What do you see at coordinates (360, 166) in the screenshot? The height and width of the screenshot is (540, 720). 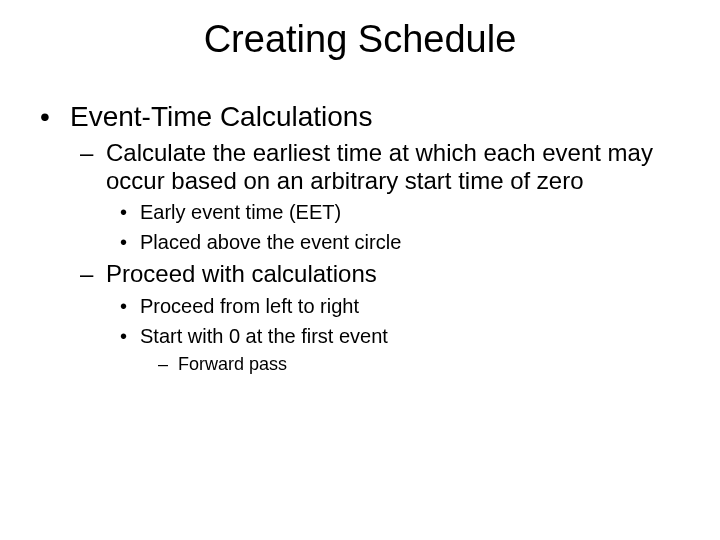 I see `list-item: Calculate the earliest time at which eac…` at bounding box center [360, 166].